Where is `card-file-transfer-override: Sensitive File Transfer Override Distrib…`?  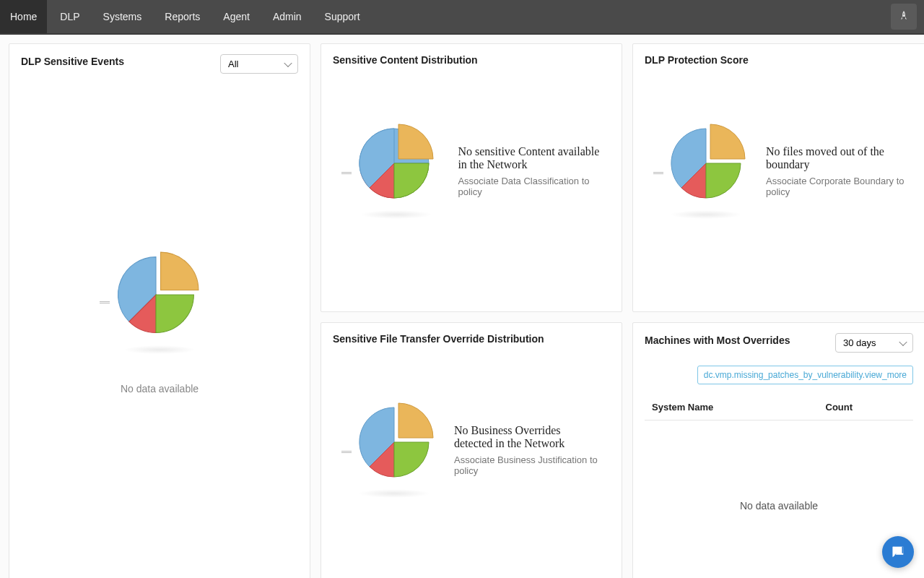
card-file-transfer-override: Sensitive File Transfer Override Distrib… is located at coordinates (471, 450).